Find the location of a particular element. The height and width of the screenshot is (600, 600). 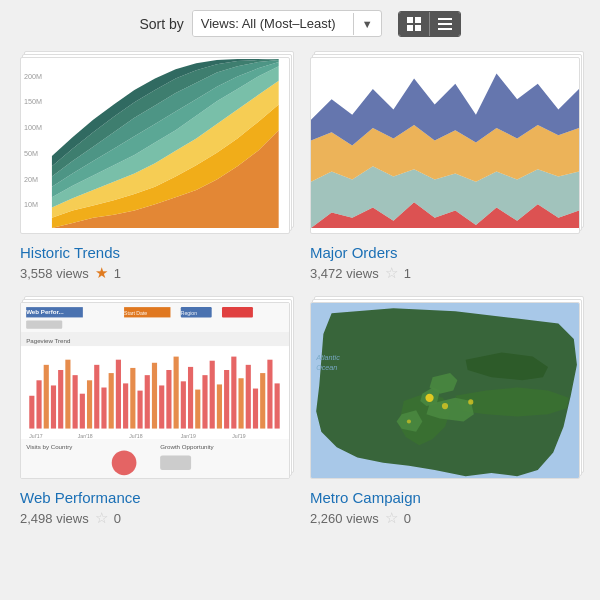

svg-text: 100M is located at coordinates (33, 128).